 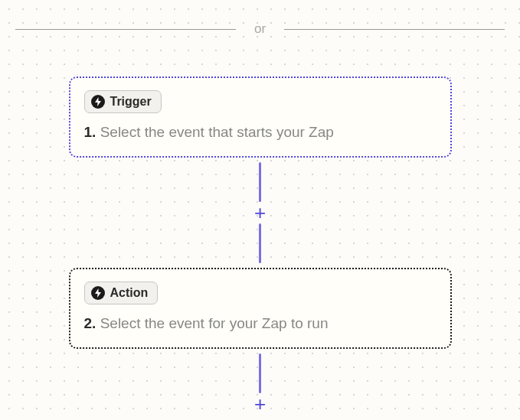 What do you see at coordinates (90, 323) in the screenshot?
I see `action-step-number: 2.` at bounding box center [90, 323].